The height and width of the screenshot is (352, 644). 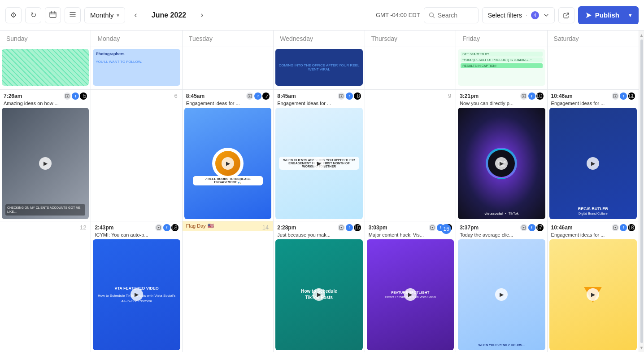 What do you see at coordinates (451, 15) in the screenshot?
I see `search-box` at bounding box center [451, 15].